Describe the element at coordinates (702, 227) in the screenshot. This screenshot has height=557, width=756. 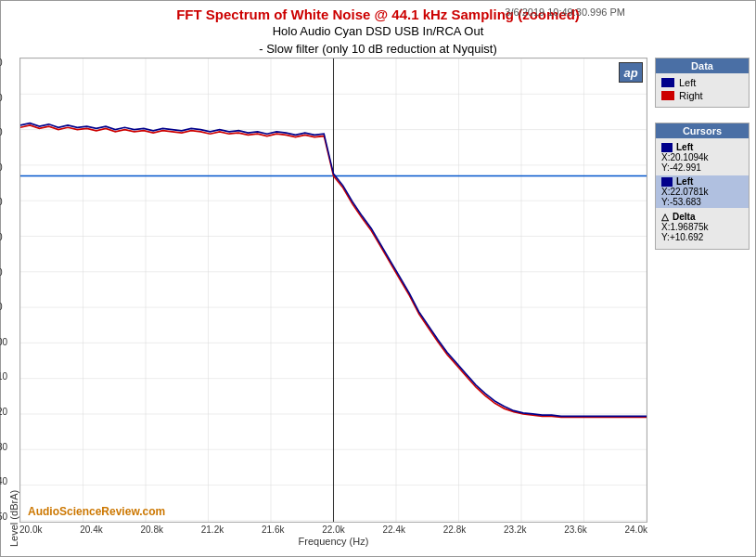
I see `delta-entry: △ Delta X:1.96875k Y:+10.692` at that location.